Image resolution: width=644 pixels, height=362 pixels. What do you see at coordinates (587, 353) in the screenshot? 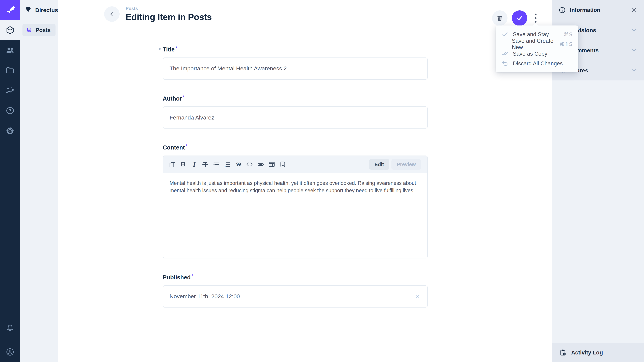
I see `activity-log-label: Activity Log` at bounding box center [587, 353].